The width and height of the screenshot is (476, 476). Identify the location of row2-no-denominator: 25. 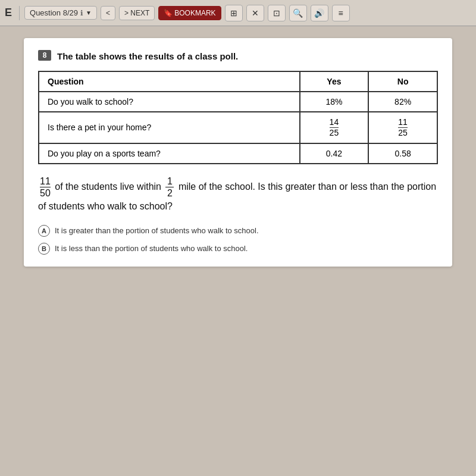
(403, 133).